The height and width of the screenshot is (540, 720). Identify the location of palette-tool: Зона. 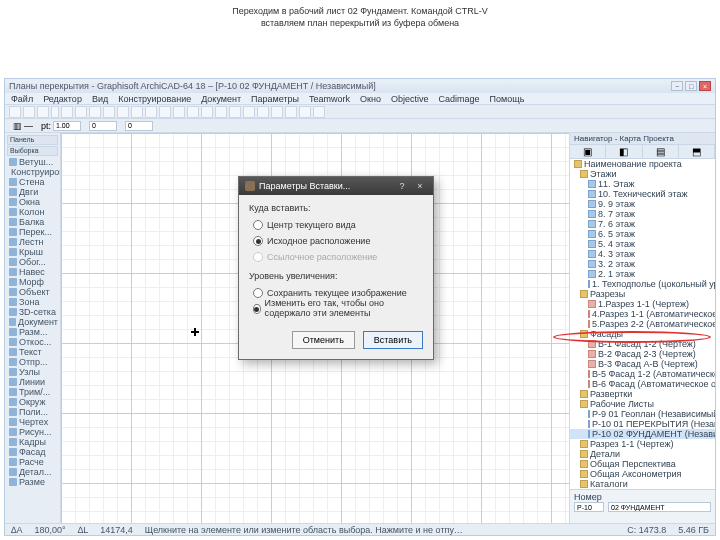
(32, 302).